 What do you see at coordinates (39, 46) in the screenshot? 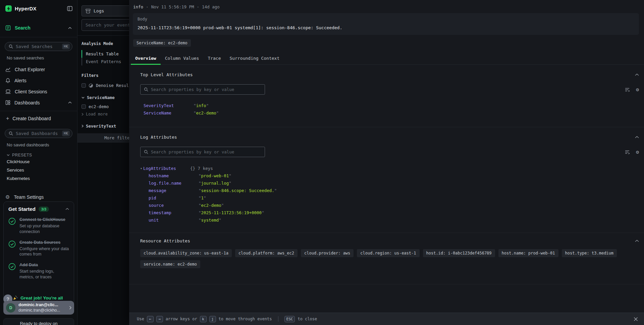
I see `saved-searches-input: Saved Searches ⌘K` at bounding box center [39, 46].